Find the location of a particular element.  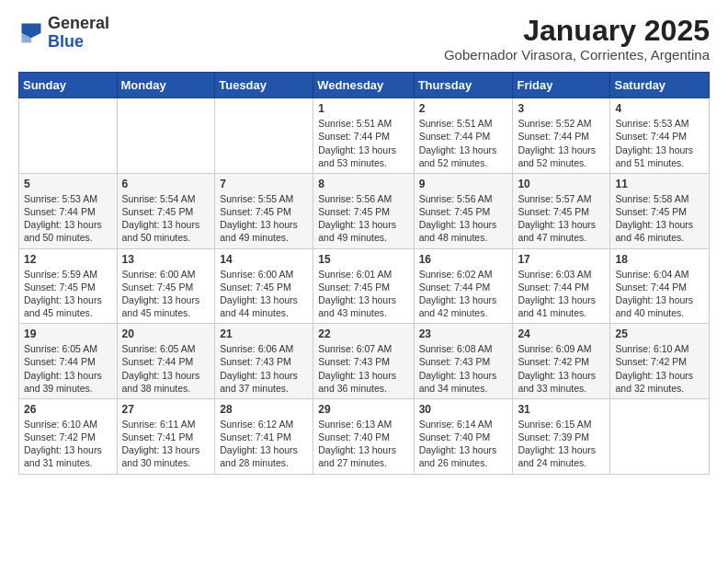

table-row: 8Sunrise: 5:56 AM Sunset: 7:45 PM Daylig… is located at coordinates (364, 211).